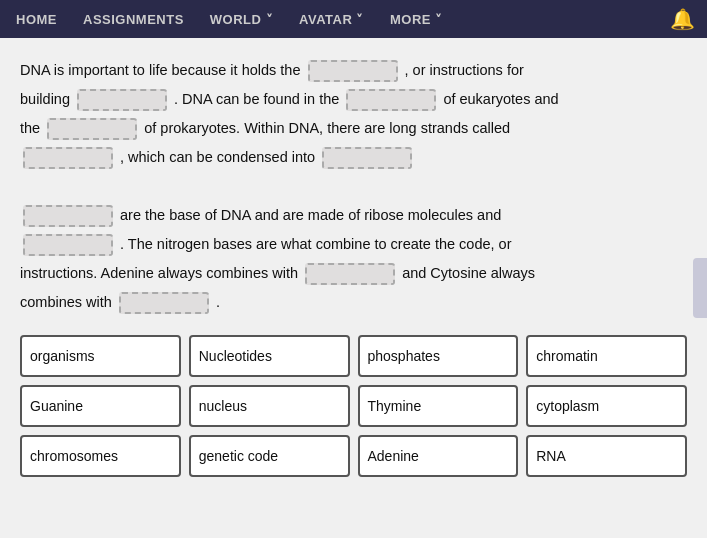  What do you see at coordinates (270, 456) in the screenshot?
I see `tile-genetic-code: genetic code` at bounding box center [270, 456].